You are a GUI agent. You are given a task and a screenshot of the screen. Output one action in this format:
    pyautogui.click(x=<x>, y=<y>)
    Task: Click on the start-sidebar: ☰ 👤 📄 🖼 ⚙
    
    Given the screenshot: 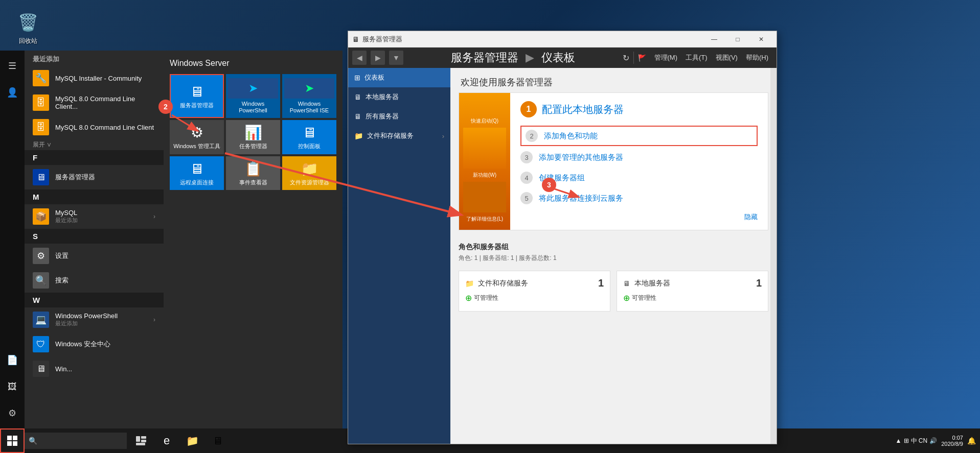 What is the action you would take?
    pyautogui.click(x=12, y=240)
    